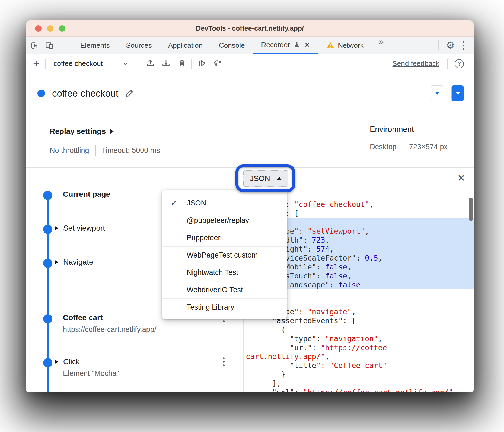  Describe the element at coordinates (174, 203) in the screenshot. I see `check-icon: ✓` at that location.